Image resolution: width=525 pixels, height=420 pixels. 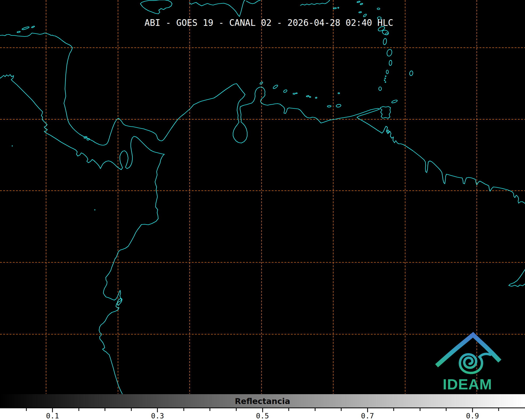 What do you see at coordinates (263, 416) in the screenshot?
I see `colorbar-tick-label: 0.5` at bounding box center [263, 416].